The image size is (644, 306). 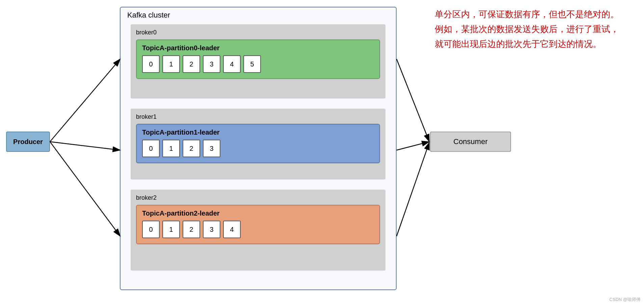 What do you see at coordinates (151, 229) in the screenshot?
I see `cell-p2-0: 0` at bounding box center [151, 229].